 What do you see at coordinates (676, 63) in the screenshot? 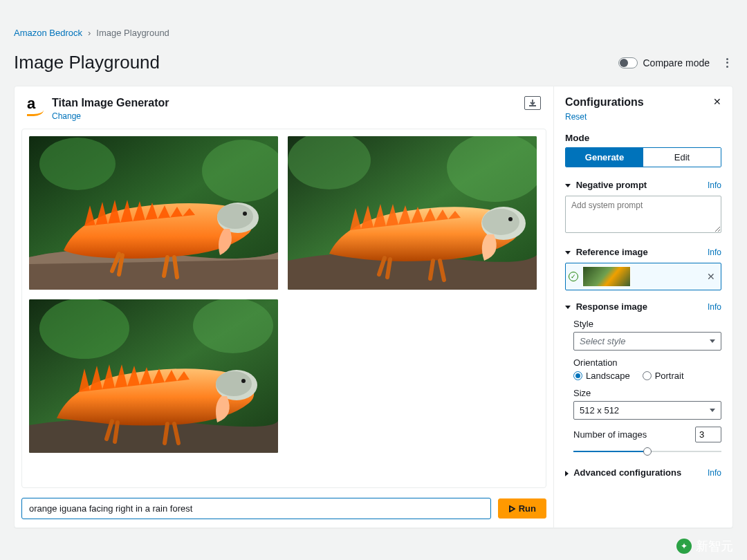
I see `compare-mode-label: Compare mode` at bounding box center [676, 63].